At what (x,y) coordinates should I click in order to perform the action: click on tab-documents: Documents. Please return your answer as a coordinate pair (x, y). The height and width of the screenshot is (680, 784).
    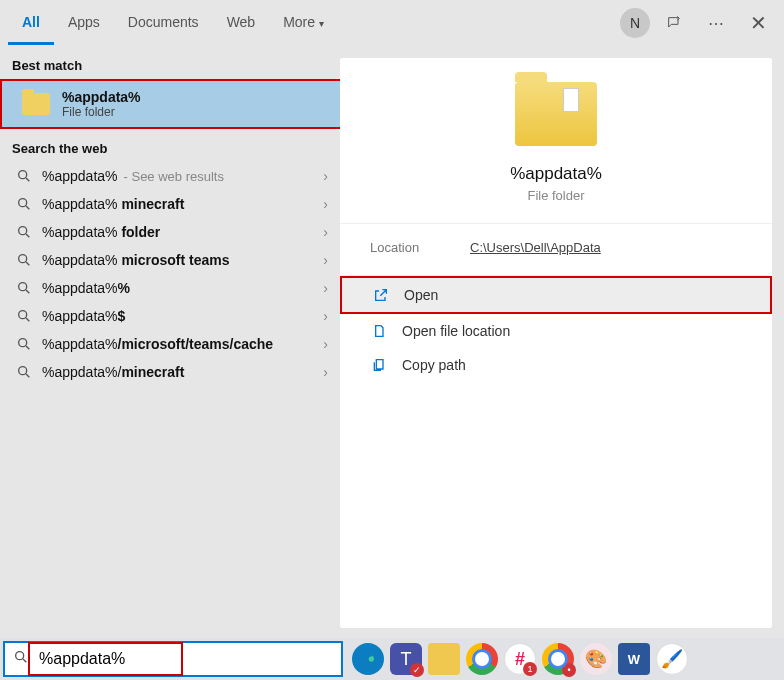
    Looking at the image, I should click on (164, 24).